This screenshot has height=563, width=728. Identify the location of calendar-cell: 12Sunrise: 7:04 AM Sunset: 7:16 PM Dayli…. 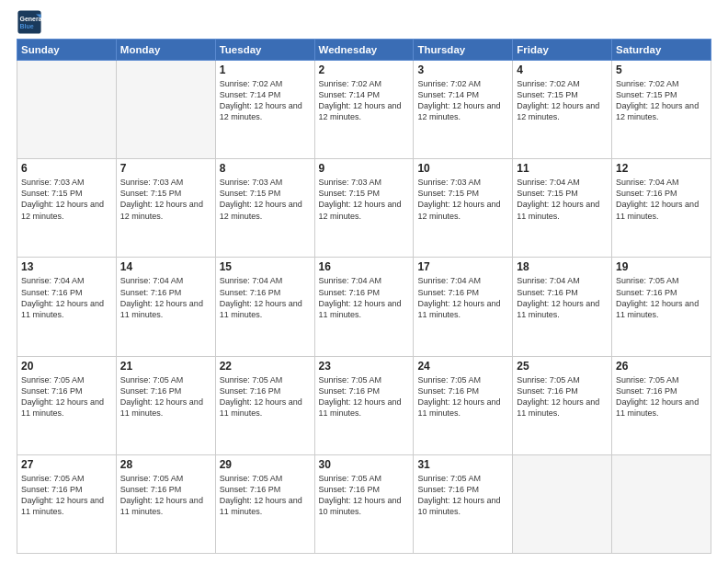
(662, 208).